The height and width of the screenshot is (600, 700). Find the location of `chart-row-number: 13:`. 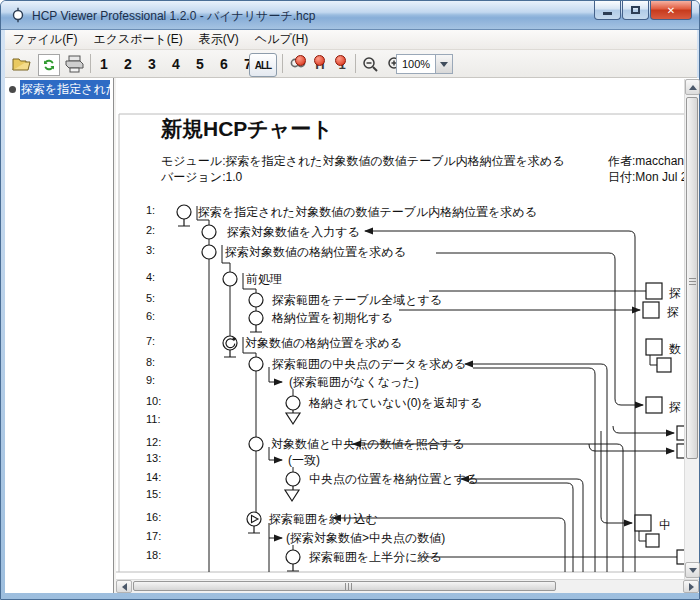

chart-row-number: 13: is located at coordinates (154, 458).